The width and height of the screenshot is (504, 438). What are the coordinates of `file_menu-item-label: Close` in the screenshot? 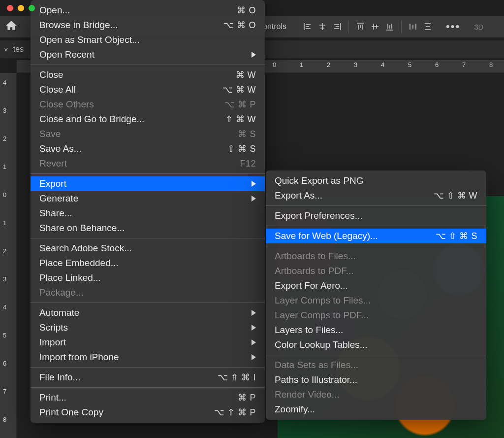 It's located at (138, 75).